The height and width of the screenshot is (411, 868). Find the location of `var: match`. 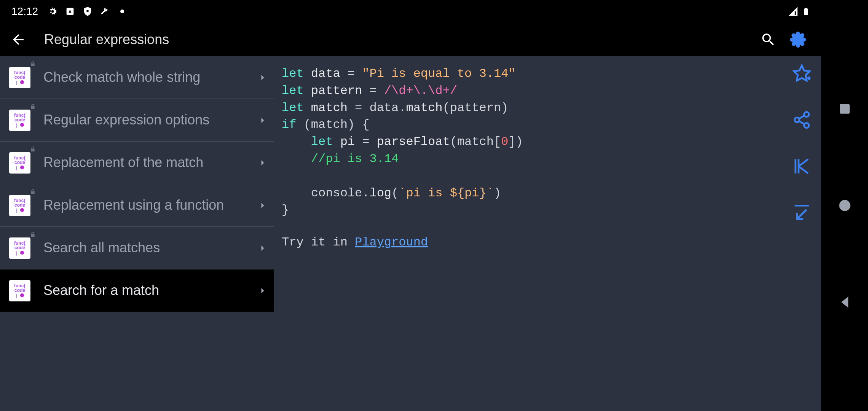

var: match is located at coordinates (329, 108).